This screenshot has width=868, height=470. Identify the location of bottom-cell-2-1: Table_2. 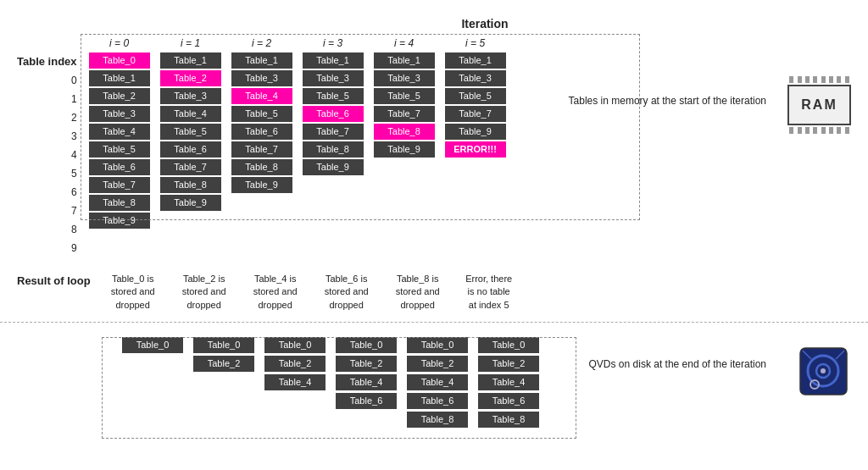
(295, 364).